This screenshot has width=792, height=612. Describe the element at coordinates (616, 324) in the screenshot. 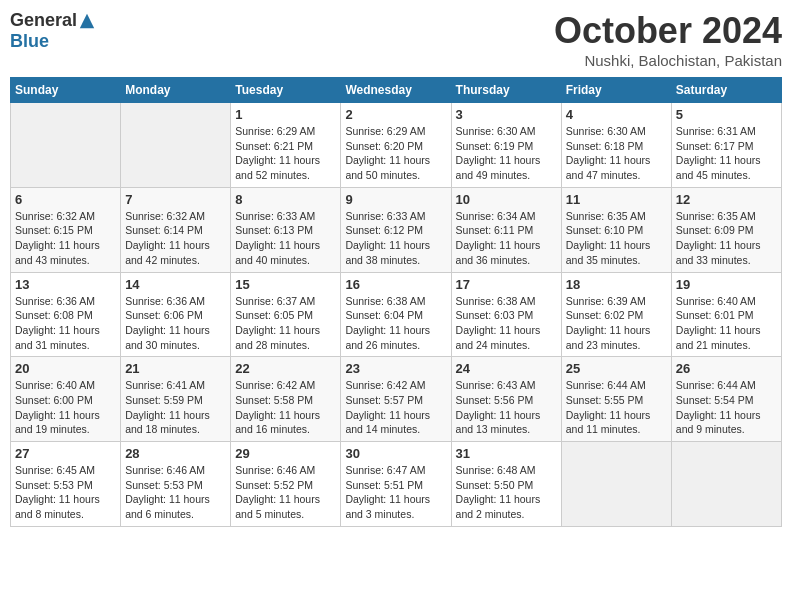

I see `day-info: Sunrise: 6:39 AM Sunset: 6:02 PM Dayligh…` at that location.